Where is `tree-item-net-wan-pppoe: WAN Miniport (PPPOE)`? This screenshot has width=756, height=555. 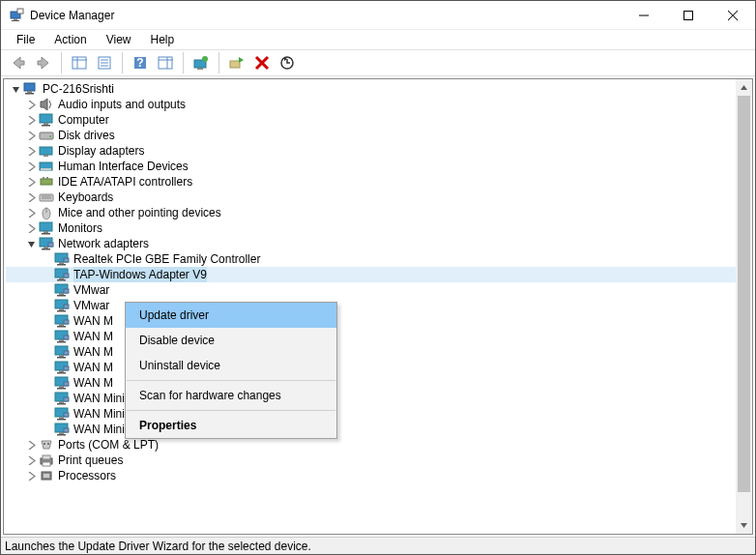 tree-item-net-wan-pppoe: WAN Miniport (PPPOE) is located at coordinates (379, 398).